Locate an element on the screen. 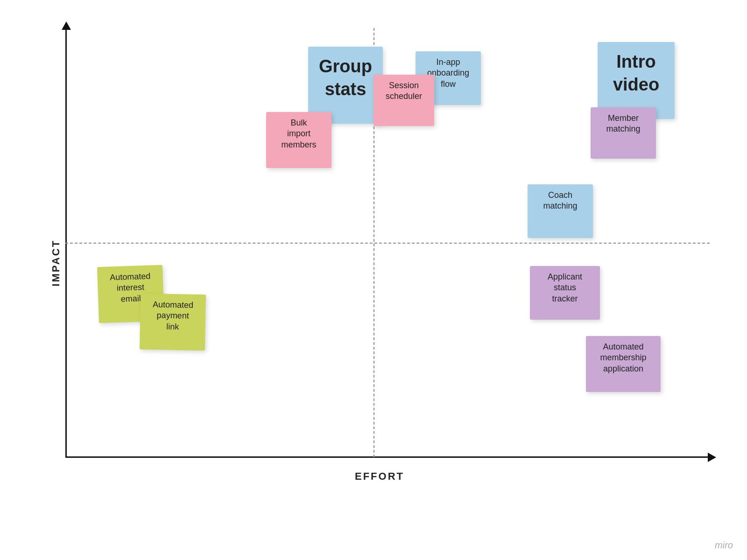 The image size is (747, 560). sticky-bulk-import-members: Bulk import members is located at coordinates (299, 140).